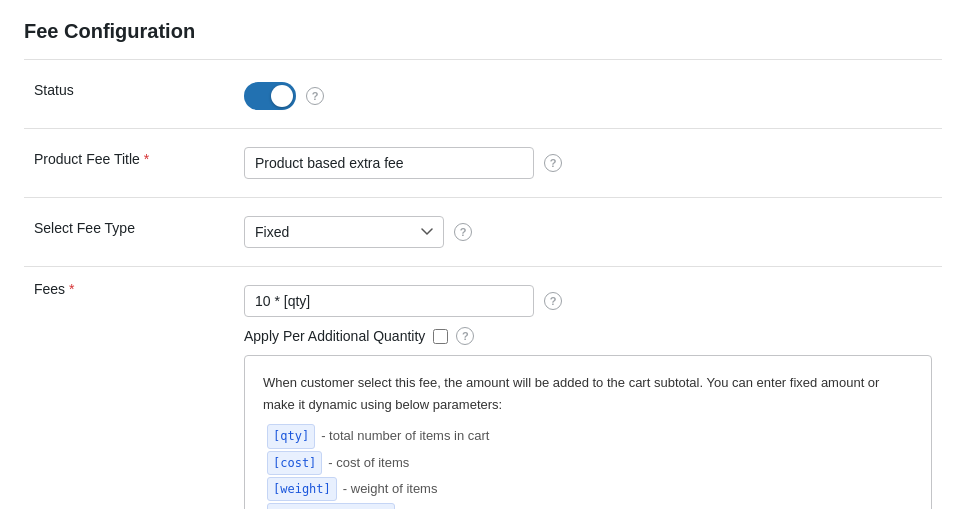 This screenshot has height=509, width=966. Describe the element at coordinates (124, 94) in the screenshot. I see `status-label: Status` at that location.